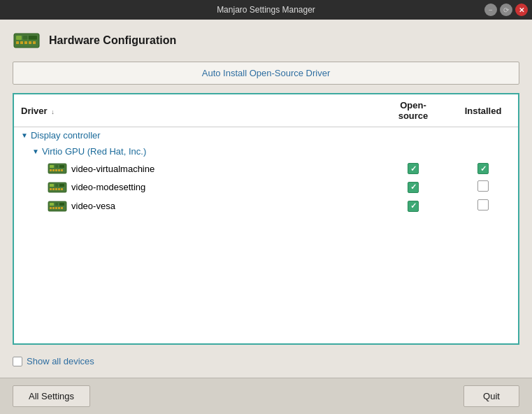 The width and height of the screenshot is (532, 414). What do you see at coordinates (266, 10) in the screenshot?
I see `titlebar: Manjaro Settings Manager − ⟳ ✕` at bounding box center [266, 10].